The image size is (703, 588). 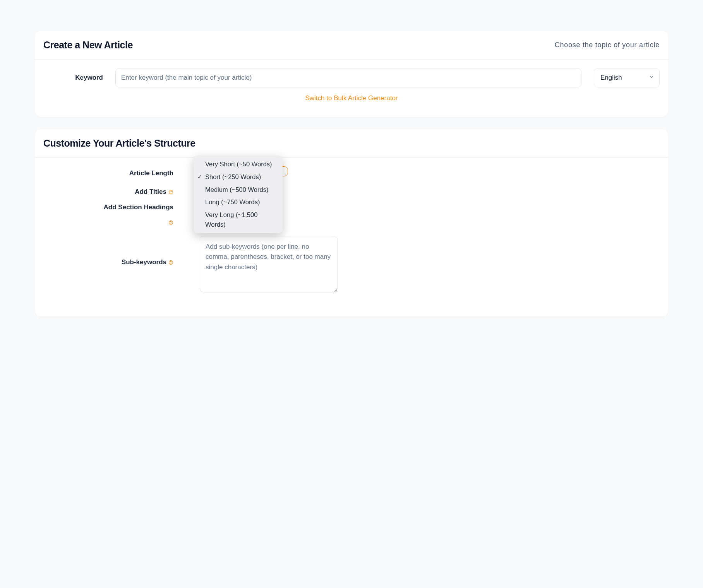 I want to click on length-option-long: Long (~750 Words), so click(x=238, y=202).